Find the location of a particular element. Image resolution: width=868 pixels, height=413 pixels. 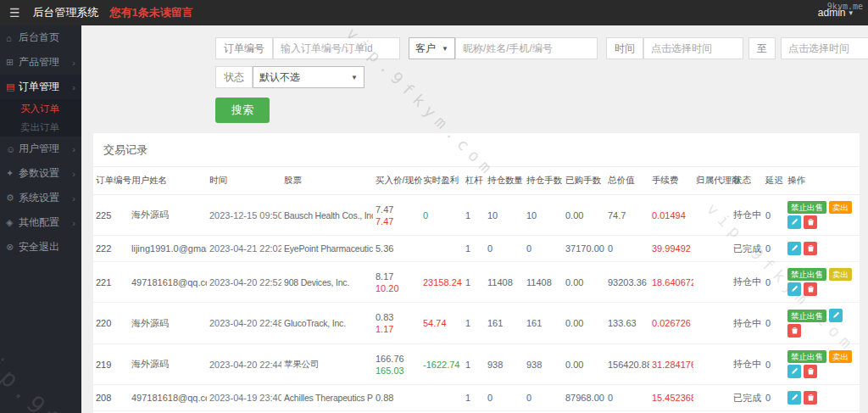

cell-time: 2023-04-20 22:48:06 is located at coordinates (244, 324).